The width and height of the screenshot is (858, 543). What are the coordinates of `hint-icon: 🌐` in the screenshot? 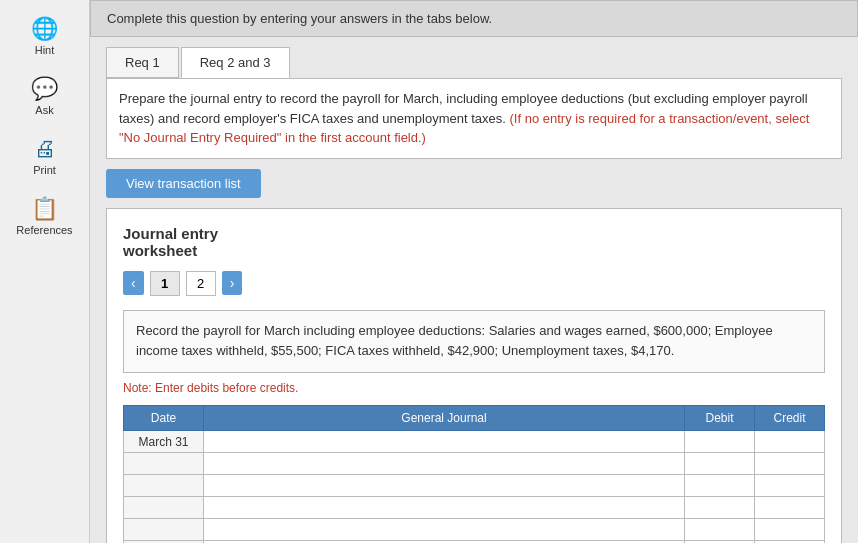 It's located at (44, 29).